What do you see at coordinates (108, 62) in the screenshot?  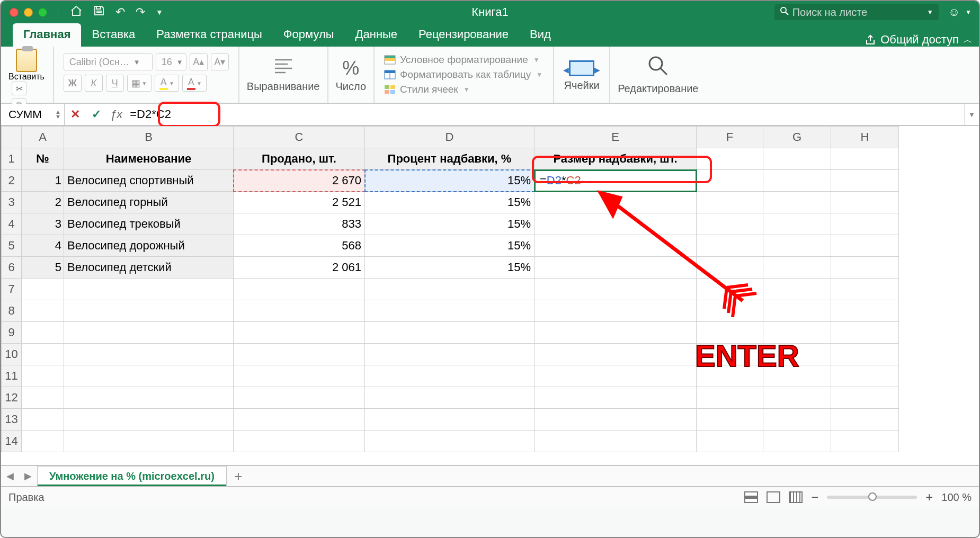 I see `font-name-select: Calibri (Осн…▼` at bounding box center [108, 62].